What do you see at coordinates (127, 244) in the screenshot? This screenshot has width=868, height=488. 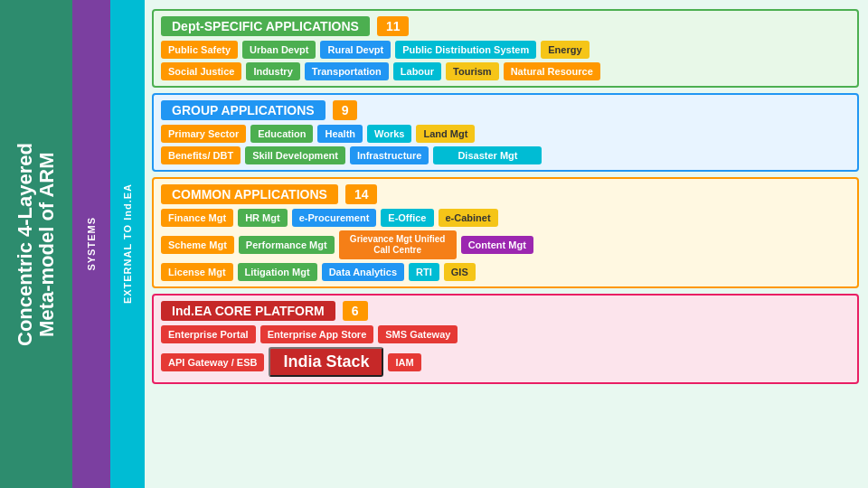 I see `teal-bar-text: EXTERNAL TO Ind.EA` at bounding box center [127, 244].